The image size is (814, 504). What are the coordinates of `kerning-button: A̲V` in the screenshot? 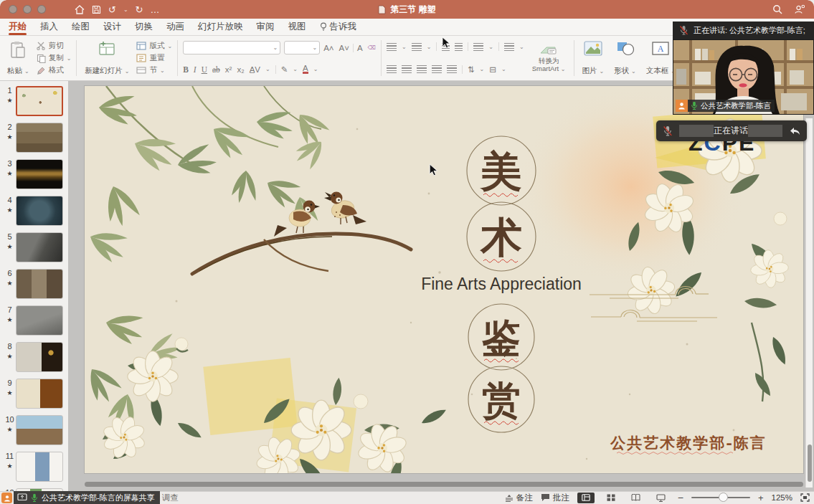 It's located at (255, 70).